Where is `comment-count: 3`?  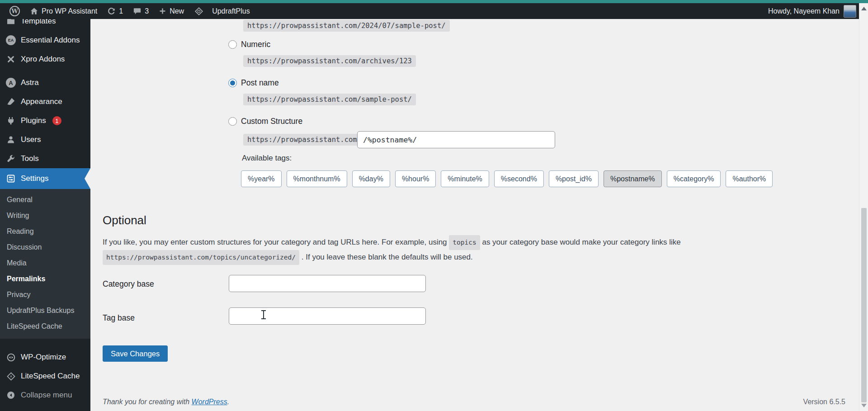 comment-count: 3 is located at coordinates (146, 11).